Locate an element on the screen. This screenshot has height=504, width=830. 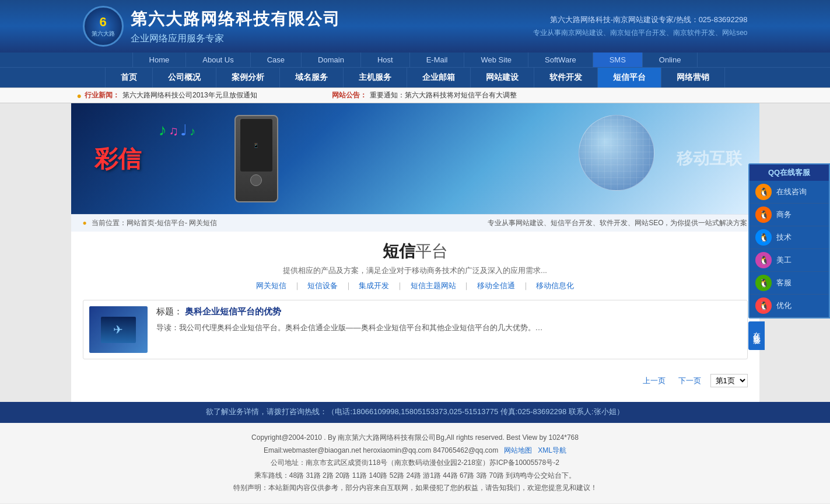
header-services: 专业从事南京网站建设、南京短信平台开发、南京软件开发、网站seo is located at coordinates (640, 33).